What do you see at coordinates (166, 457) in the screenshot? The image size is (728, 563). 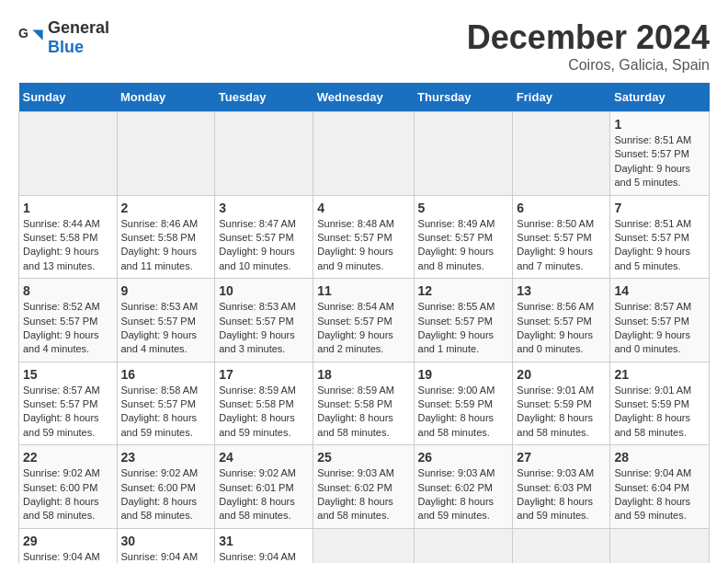 I see `day-number: 23` at bounding box center [166, 457].